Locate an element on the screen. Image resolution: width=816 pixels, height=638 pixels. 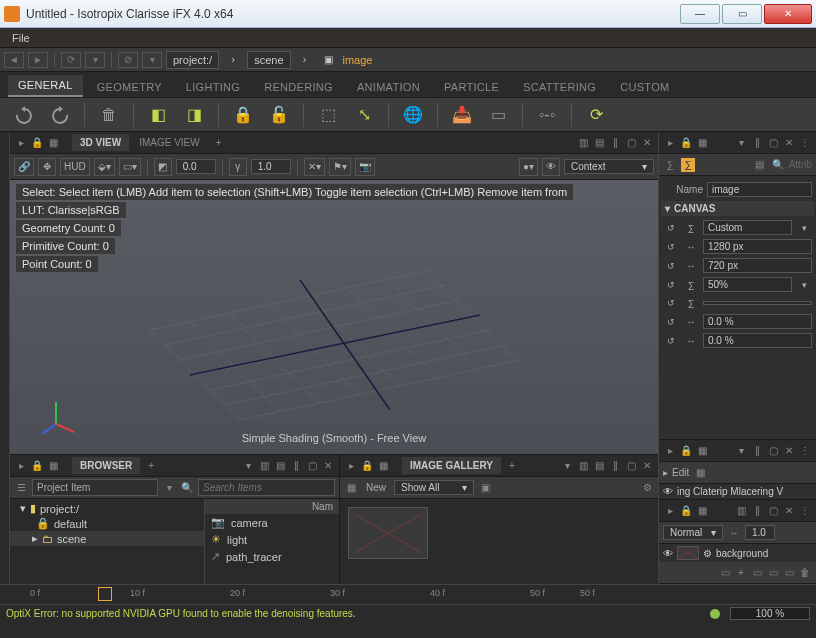
image-thumbnail is located at coordinates (388, 533).